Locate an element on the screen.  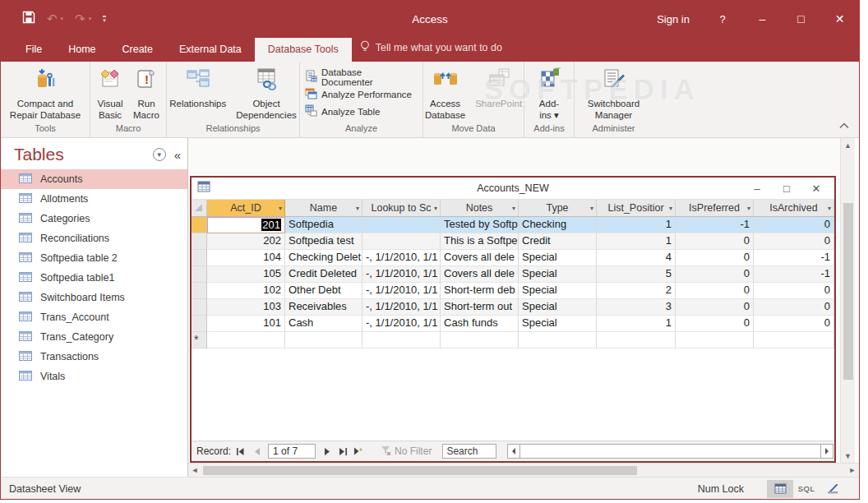
tab-file: File is located at coordinates (34, 49).